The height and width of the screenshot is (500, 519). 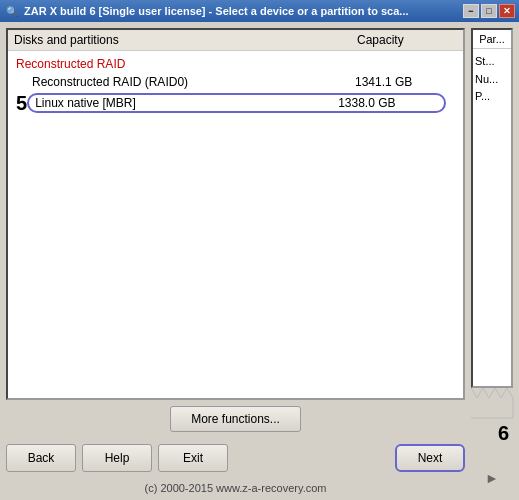 What do you see at coordinates (12, 11) in the screenshot?
I see `app-icon: 🔍` at bounding box center [12, 11].